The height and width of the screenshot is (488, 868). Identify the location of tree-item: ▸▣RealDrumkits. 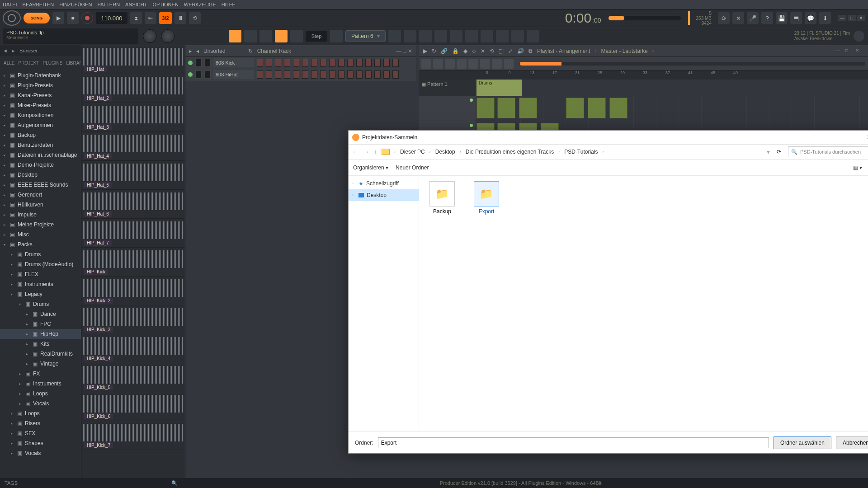
(41, 354).